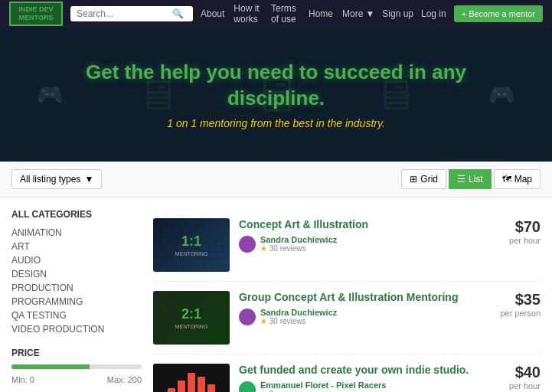 This screenshot has width=552, height=392. What do you see at coordinates (358, 308) in the screenshot?
I see `listing-info-2: Group Concept Art & Illustration Mentori…` at bounding box center [358, 308].